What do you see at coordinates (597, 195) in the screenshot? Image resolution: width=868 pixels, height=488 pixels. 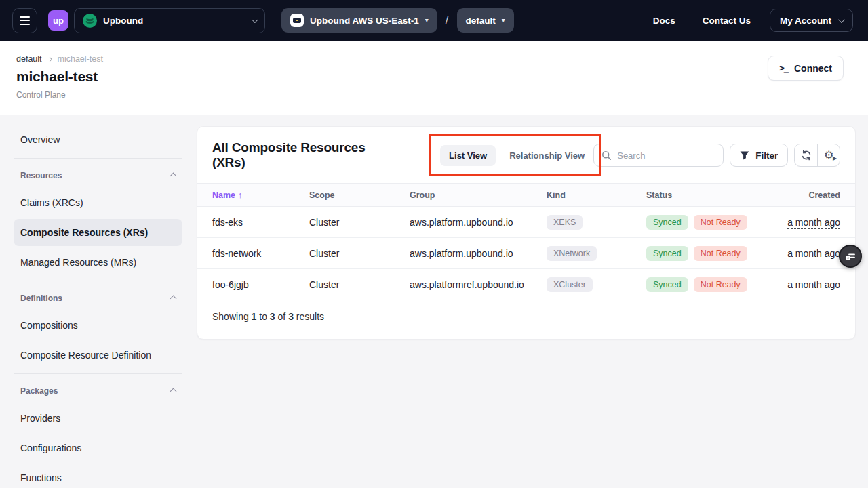 I see `column-header-kind: Kind` at bounding box center [597, 195].